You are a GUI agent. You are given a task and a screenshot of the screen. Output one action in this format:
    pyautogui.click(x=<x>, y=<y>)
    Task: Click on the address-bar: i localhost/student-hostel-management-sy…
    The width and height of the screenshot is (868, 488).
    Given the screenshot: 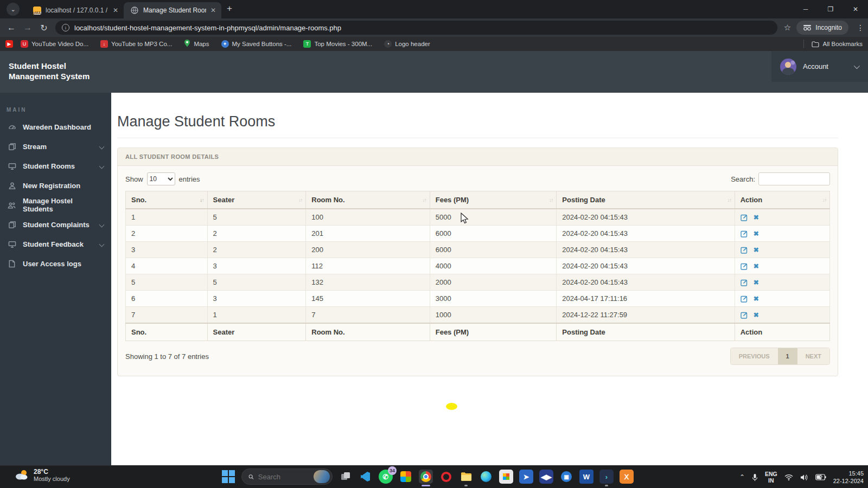 What is the action you would take?
    pyautogui.click(x=417, y=28)
    